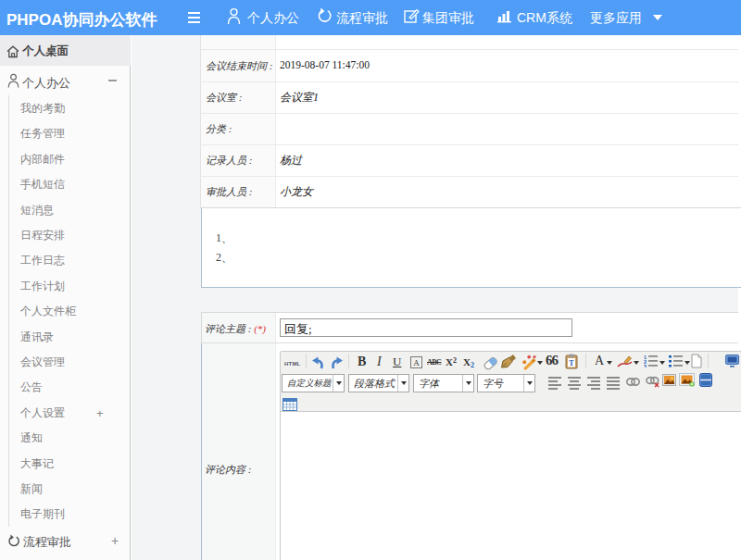 The image size is (741, 560). What do you see at coordinates (571, 363) in the screenshot?
I see `svg-text: T` at bounding box center [571, 363].